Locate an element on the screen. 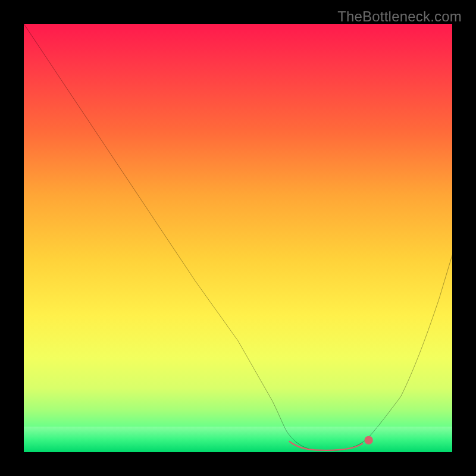  watermark-text: TheBottleneck.com is located at coordinates (400, 17).